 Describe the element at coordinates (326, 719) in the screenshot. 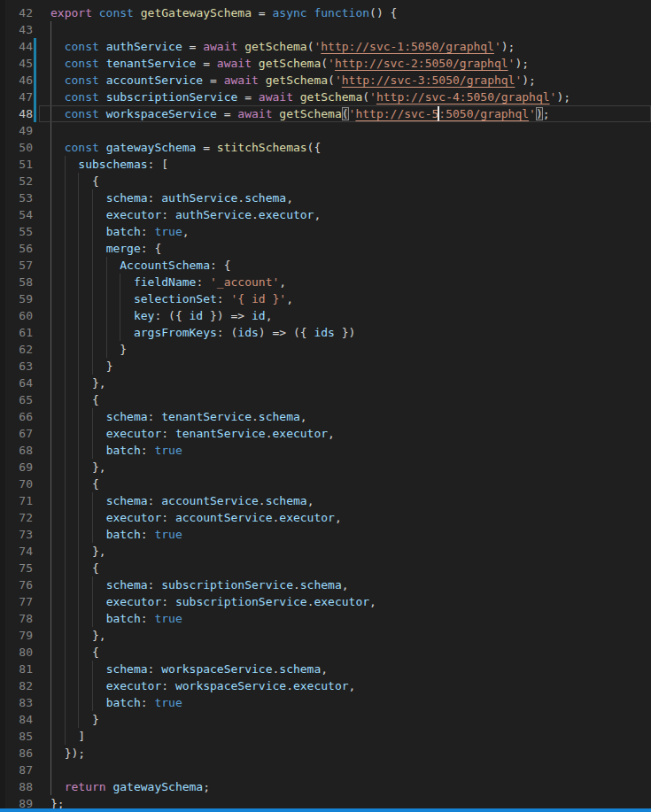

I see `code-line: 84 }` at that location.